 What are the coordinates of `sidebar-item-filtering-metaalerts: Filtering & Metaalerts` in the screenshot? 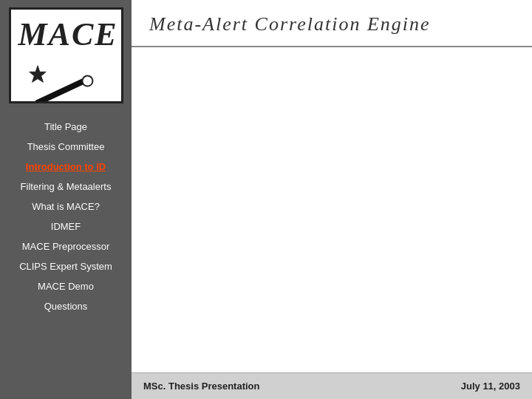 It's located at (66, 186).